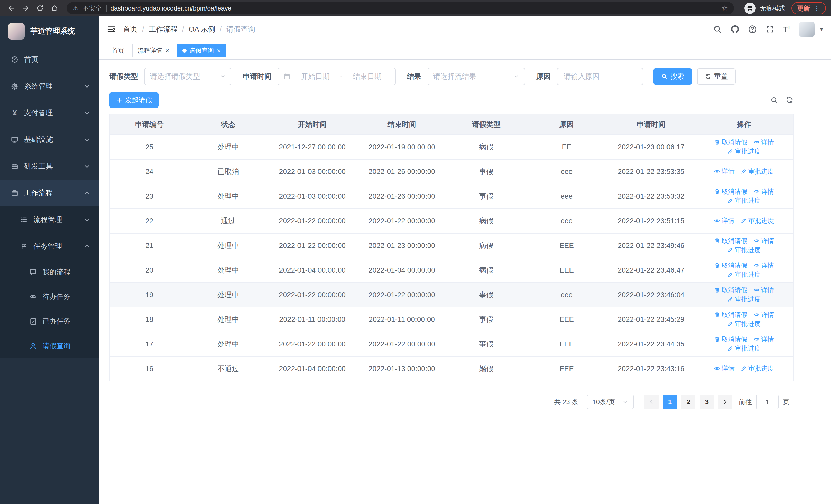 This screenshot has height=504, width=831. What do you see at coordinates (134, 100) in the screenshot?
I see `create-leave-button: 发起请假` at bounding box center [134, 100].